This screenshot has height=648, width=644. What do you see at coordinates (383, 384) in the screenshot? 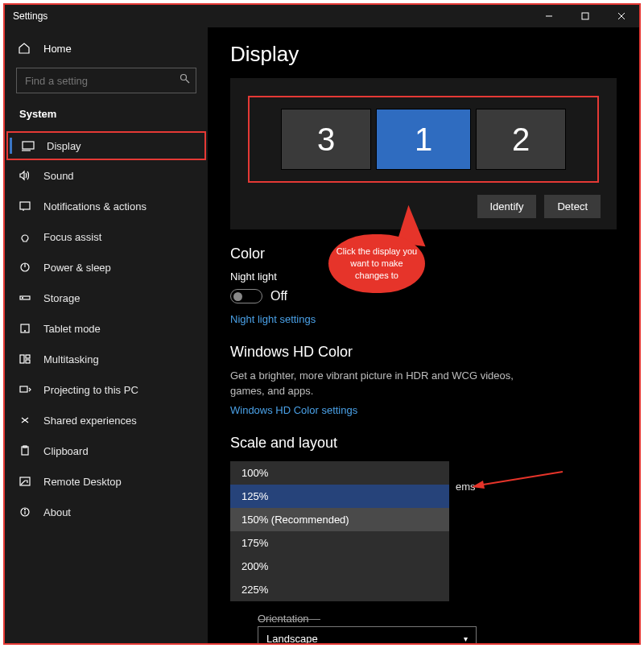
I see `hd-description: Get a brighter, more vibrant picture in …` at bounding box center [383, 384].